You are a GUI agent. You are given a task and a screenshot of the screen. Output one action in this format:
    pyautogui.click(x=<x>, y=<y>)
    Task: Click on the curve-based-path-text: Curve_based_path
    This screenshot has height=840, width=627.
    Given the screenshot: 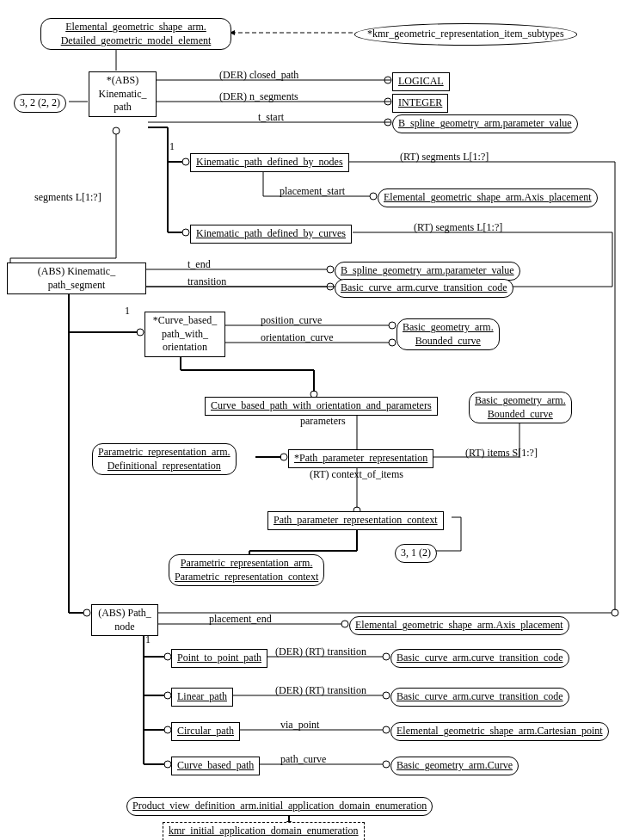 What is the action you would take?
    pyautogui.click(x=215, y=765)
    